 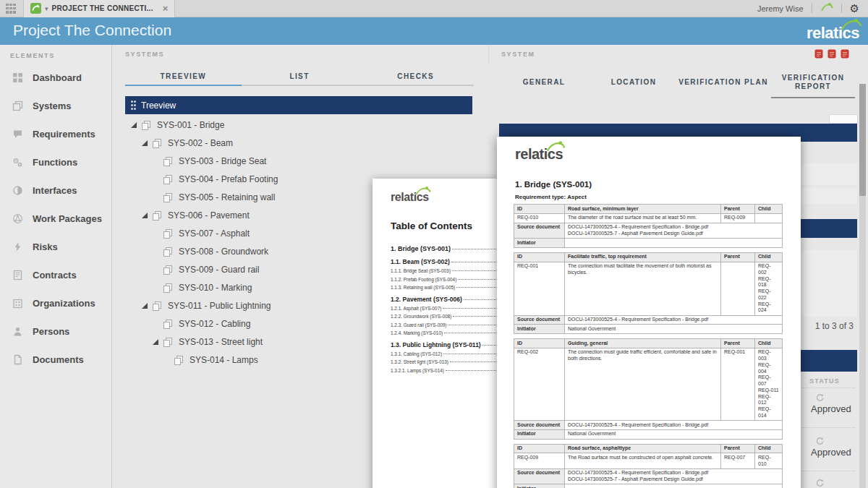 I want to click on toc-entry: 1.1.2. Prefab Footing (SYS-004), so click(x=445, y=280).